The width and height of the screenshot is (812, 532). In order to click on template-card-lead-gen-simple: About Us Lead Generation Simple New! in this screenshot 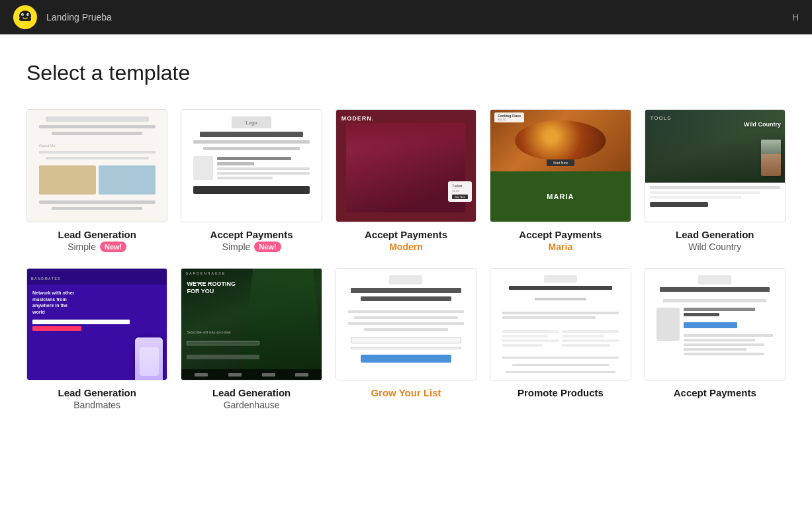, I will do `click(97, 181)`.